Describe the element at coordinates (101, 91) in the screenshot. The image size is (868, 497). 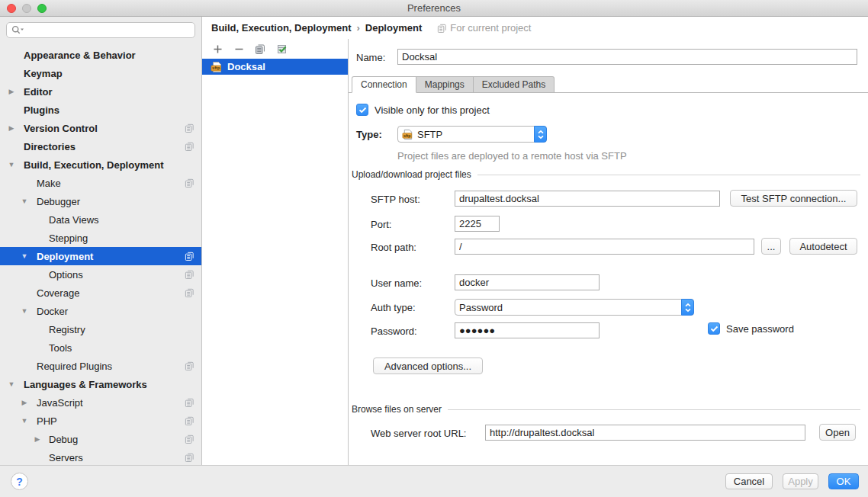
I see `sidebar-item-editor: ▶Editor` at that location.